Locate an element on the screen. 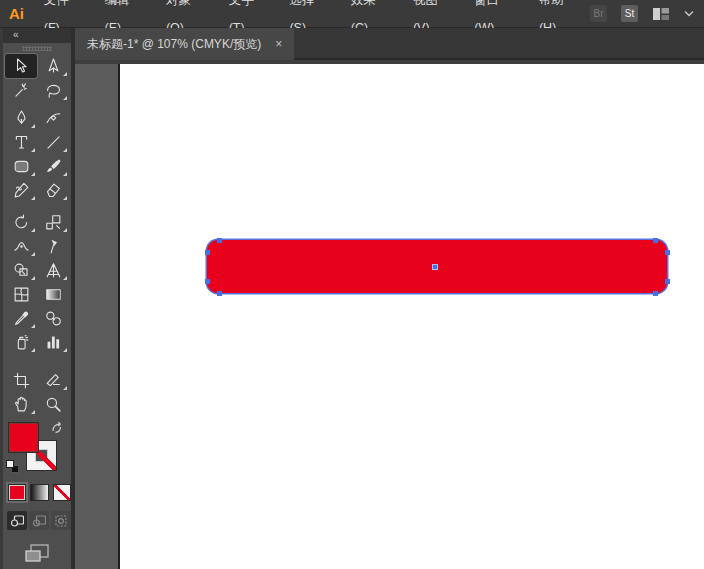 This screenshot has height=569, width=704. lasso-tool-icon is located at coordinates (54, 90).